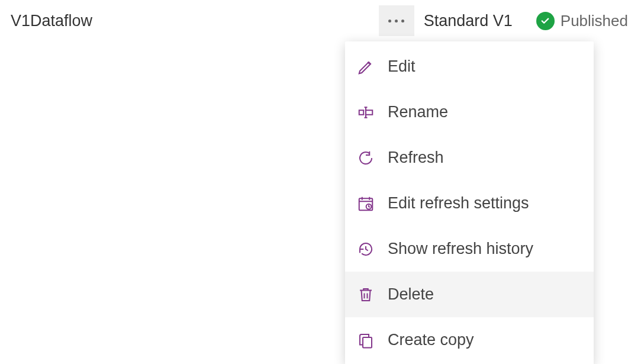 This screenshot has width=628, height=364. What do you see at coordinates (397, 21) in the screenshot?
I see `more-options-button` at bounding box center [397, 21].